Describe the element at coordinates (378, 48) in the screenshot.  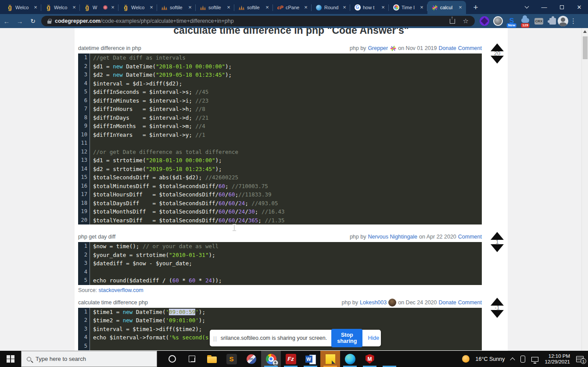
I see `author-link: Grepper` at that location.